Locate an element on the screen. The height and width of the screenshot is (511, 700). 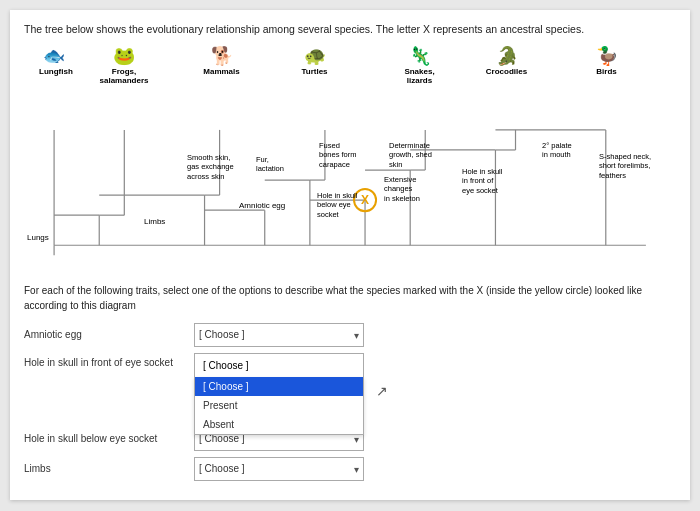
svg-text: X is located at coordinates (365, 200).